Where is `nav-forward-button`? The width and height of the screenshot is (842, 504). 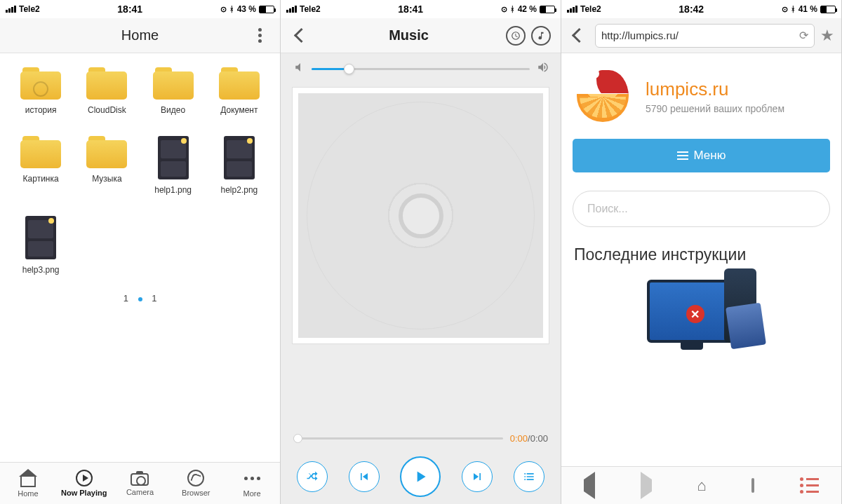
nav-forward-button is located at coordinates (646, 486).